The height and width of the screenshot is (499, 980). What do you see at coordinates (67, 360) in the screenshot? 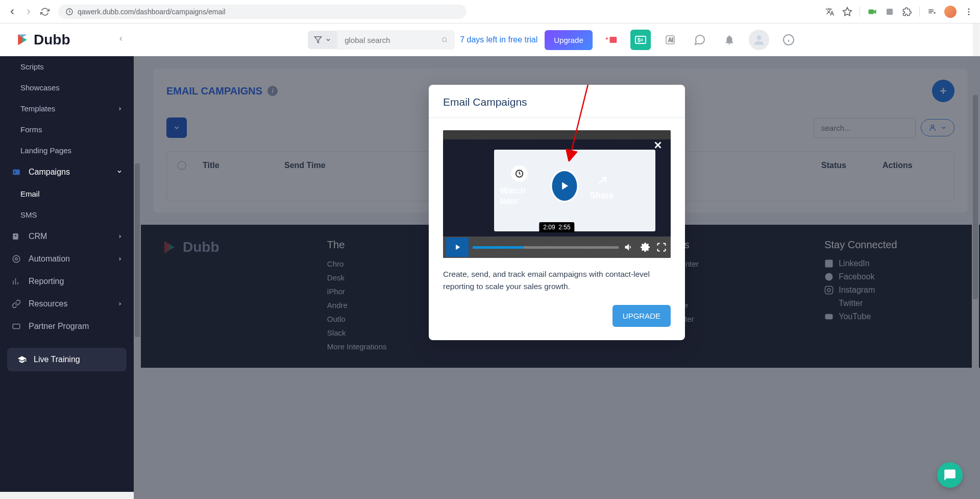
I see `live-training-button: Live Training` at bounding box center [67, 360].